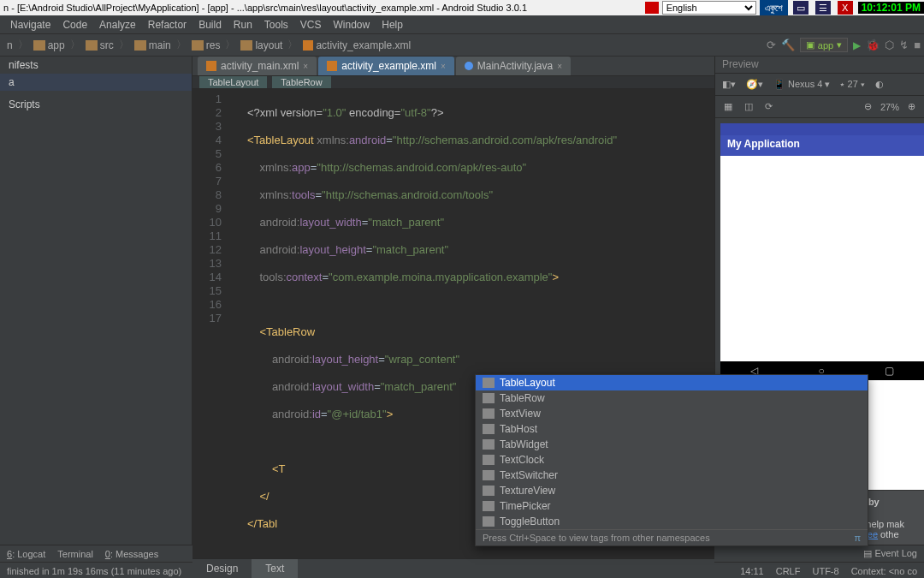 Image resolution: width=924 pixels, height=578 pixels. What do you see at coordinates (672, 398) in the screenshot?
I see `autocomplete-item: TableRow` at bounding box center [672, 398].